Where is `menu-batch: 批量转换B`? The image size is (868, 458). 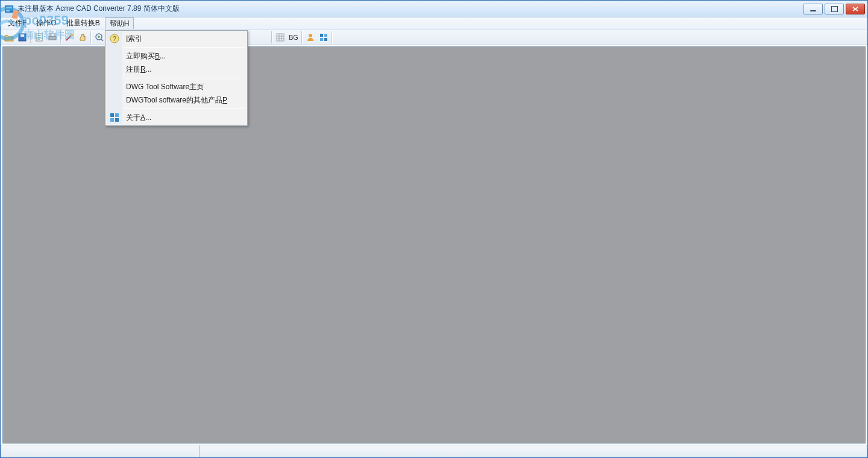
menu-batch: 批量转换B is located at coordinates (83, 23).